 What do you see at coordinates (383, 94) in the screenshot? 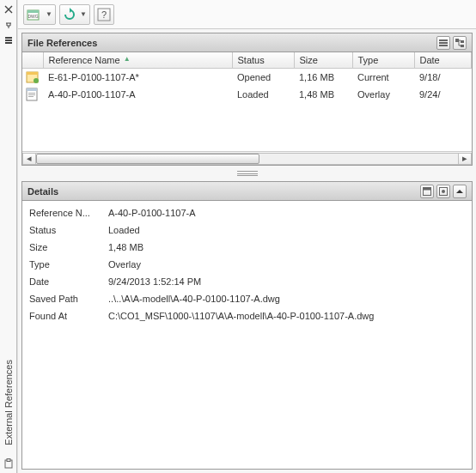
I see `cell-type: Overlay` at bounding box center [383, 94].